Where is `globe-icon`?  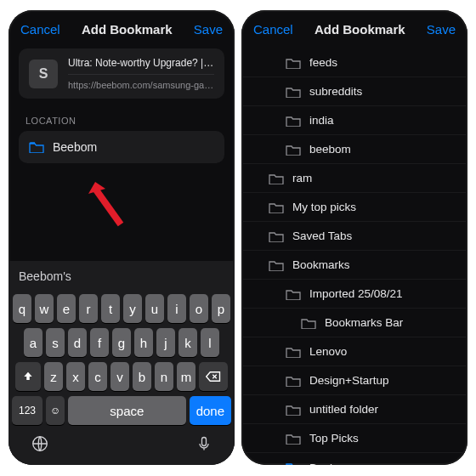
globe-icon is located at coordinates (40, 445).